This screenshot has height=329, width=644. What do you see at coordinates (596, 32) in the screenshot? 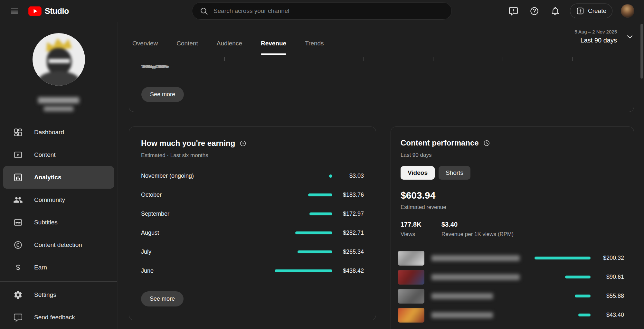
I see `date-range-text: 5 Aug – 2 Nov 2025` at bounding box center [596, 32].